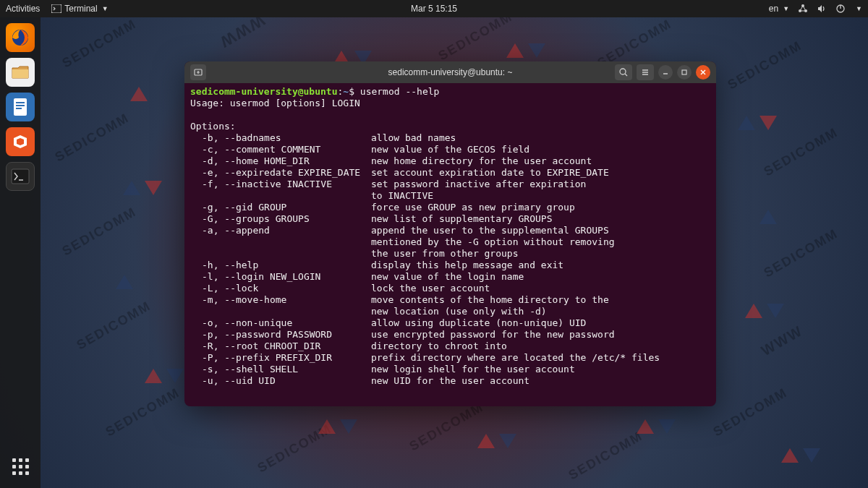  What do you see at coordinates (281, 184) in the screenshot?
I see `option-flag: -f, --inactive INACTIVE` at bounding box center [281, 184].